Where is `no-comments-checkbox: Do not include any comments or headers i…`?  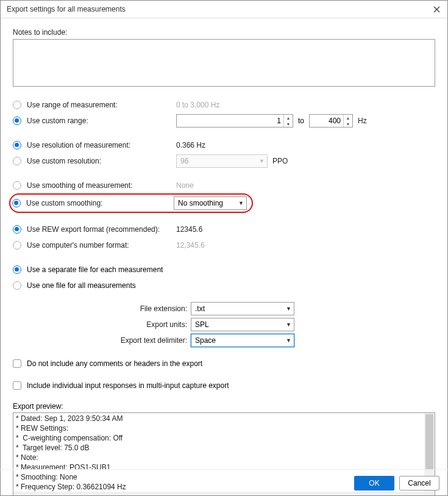
no-comments-checkbox: Do not include any comments or headers i… is located at coordinates (224, 364).